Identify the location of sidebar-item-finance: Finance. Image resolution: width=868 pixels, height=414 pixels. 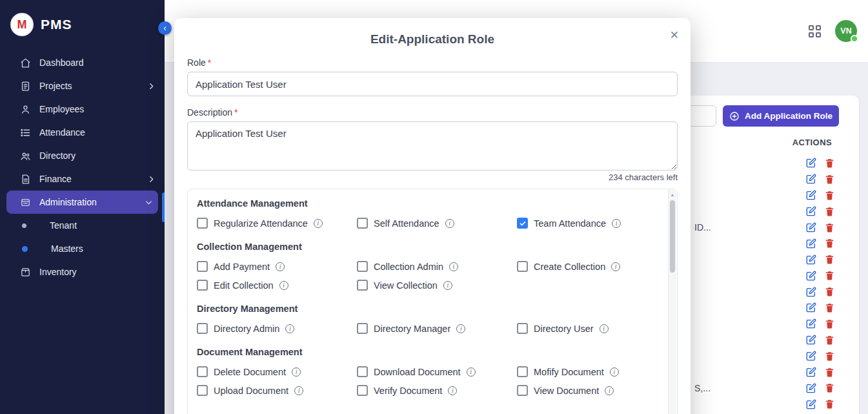
(83, 179).